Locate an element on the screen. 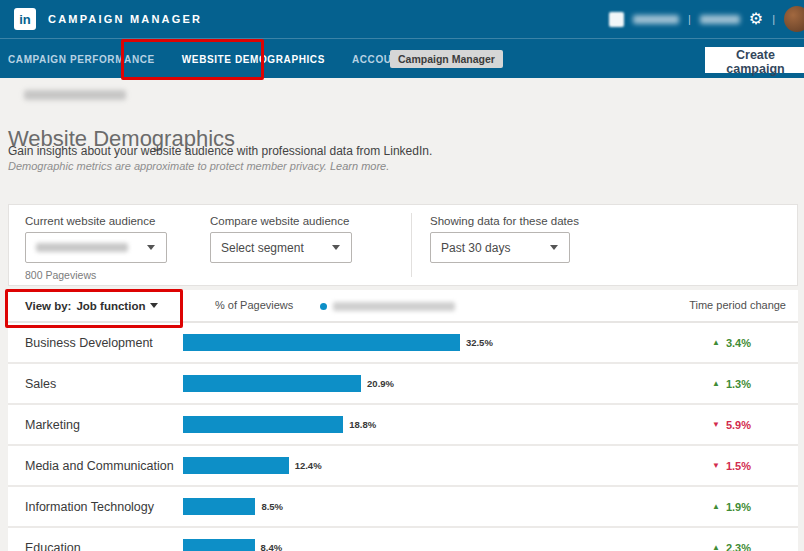  job-function-label: Sales is located at coordinates (40, 384).